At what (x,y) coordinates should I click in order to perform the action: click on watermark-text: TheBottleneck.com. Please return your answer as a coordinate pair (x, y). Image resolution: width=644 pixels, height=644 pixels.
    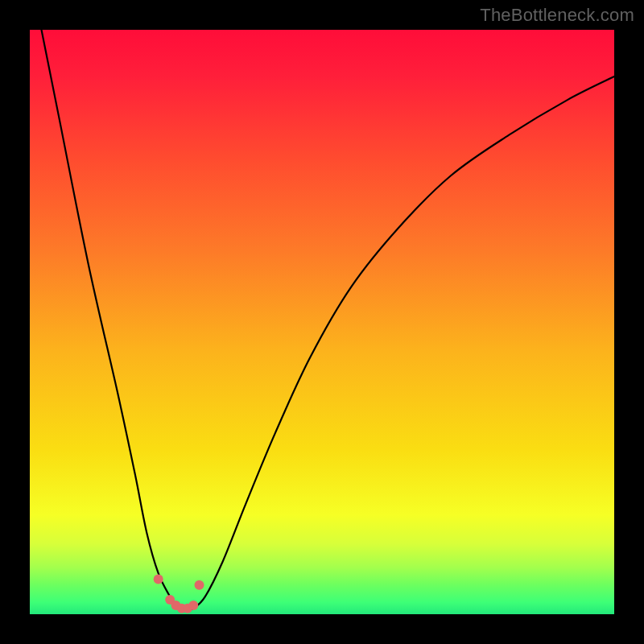
    Looking at the image, I should click on (557, 15).